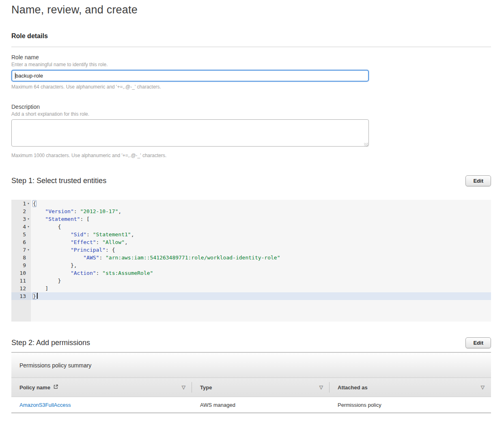 The width and height of the screenshot is (504, 421). What do you see at coordinates (190, 76) in the screenshot?
I see `role-name-input-wrap` at bounding box center [190, 76].